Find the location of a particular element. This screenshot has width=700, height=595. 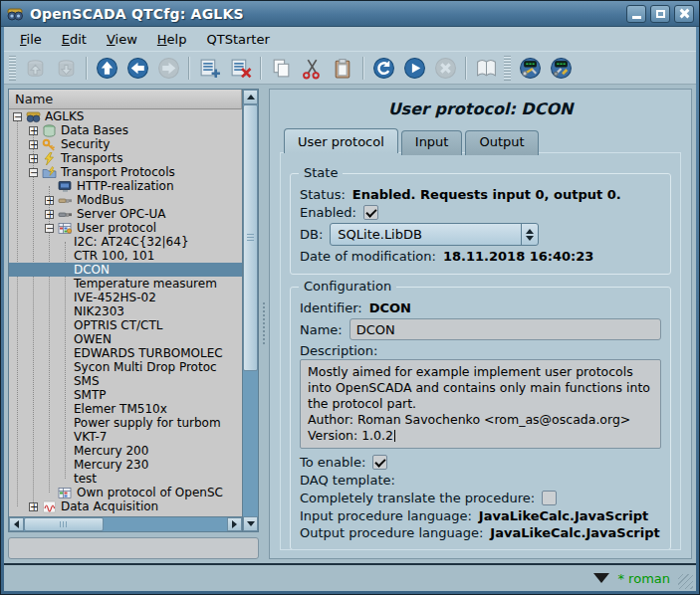

forward-icon is located at coordinates (169, 68).